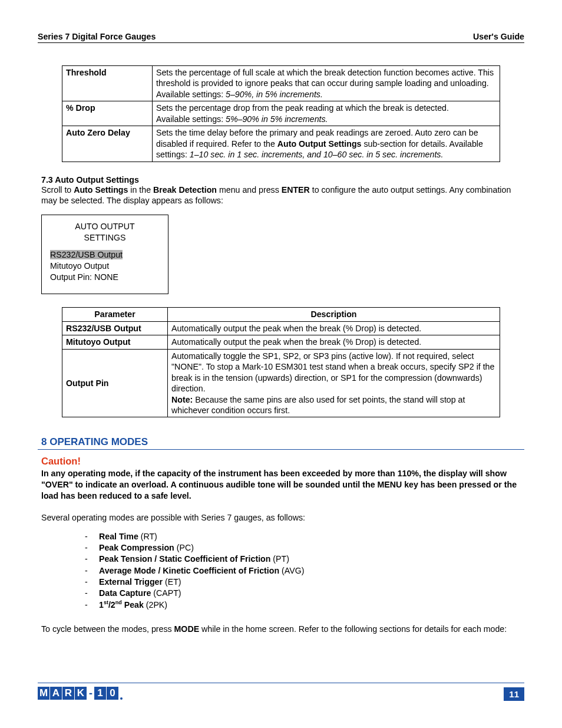 This screenshot has height=728, width=562. I want to click on mode-list: -Real Time (RT) -Peak Compression (PC) -…, so click(281, 571).